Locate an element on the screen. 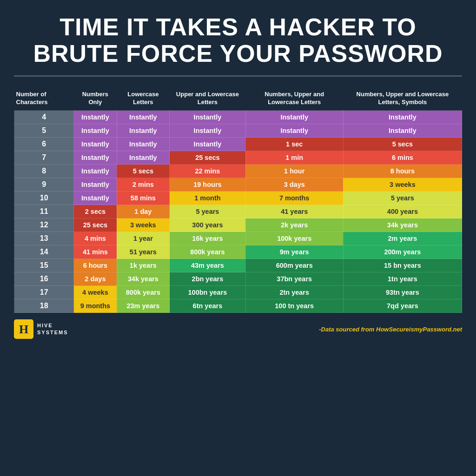  data-cell: 15 bn years is located at coordinates (403, 266).